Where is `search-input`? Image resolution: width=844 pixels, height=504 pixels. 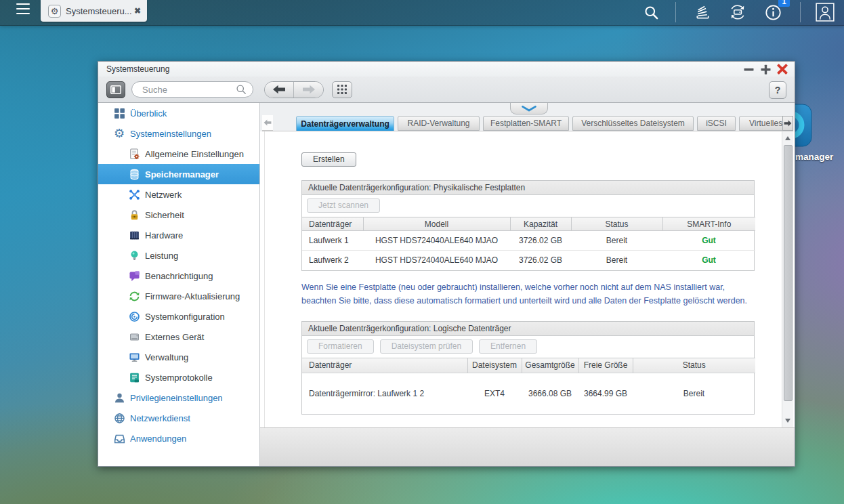 search-input is located at coordinates (189, 89).